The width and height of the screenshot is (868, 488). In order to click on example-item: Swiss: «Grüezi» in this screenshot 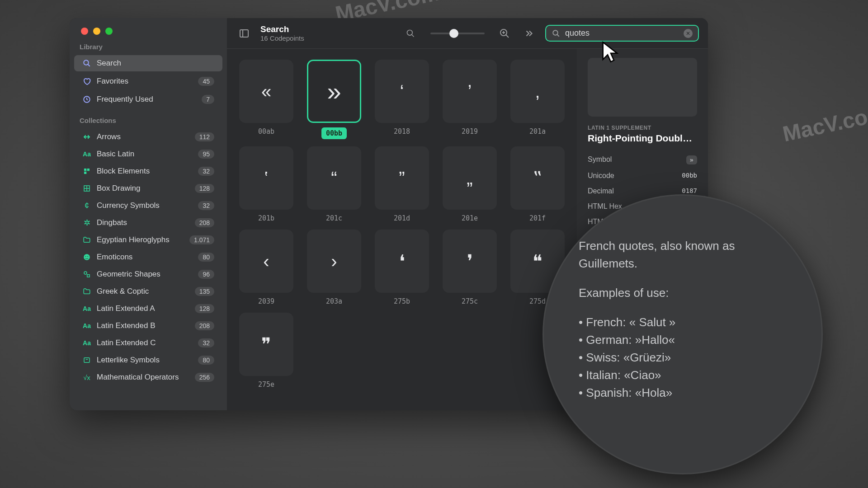, I will do `click(683, 358)`.